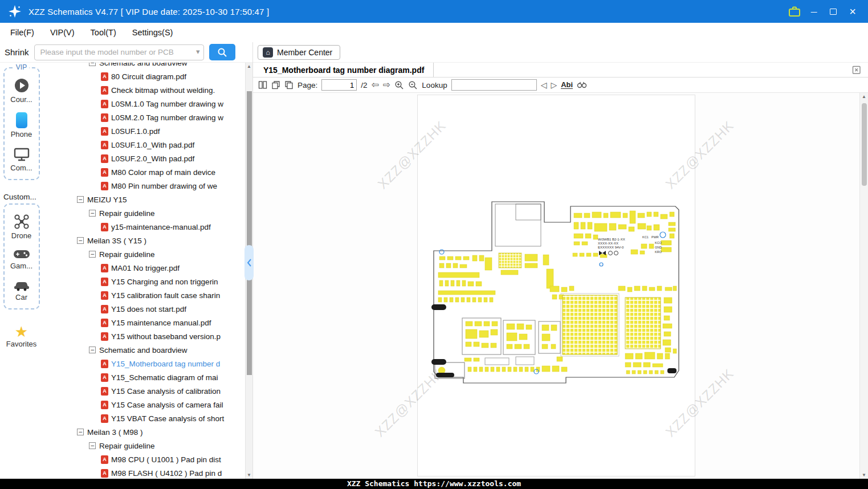 Image resolution: width=868 pixels, height=489 pixels. I want to click on tree-file-row: AY15 calibration fault case sharin, so click(148, 295).